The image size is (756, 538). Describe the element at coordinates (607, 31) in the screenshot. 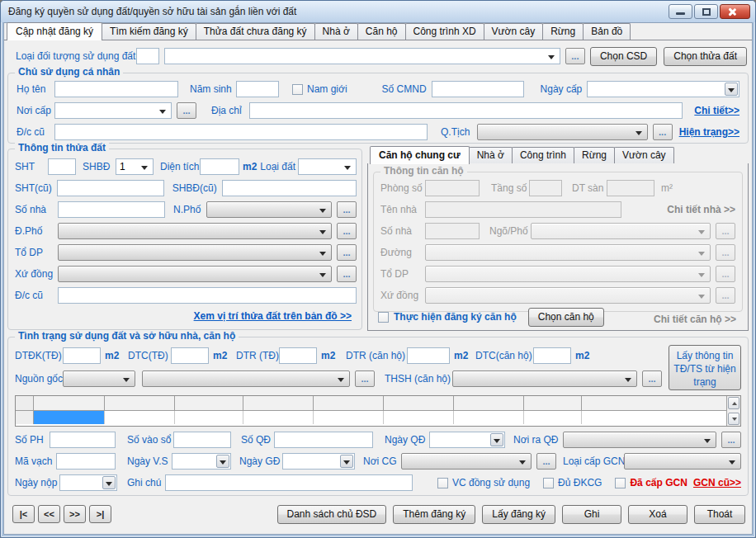

I see `tab-ban-do: Bản đồ` at that location.